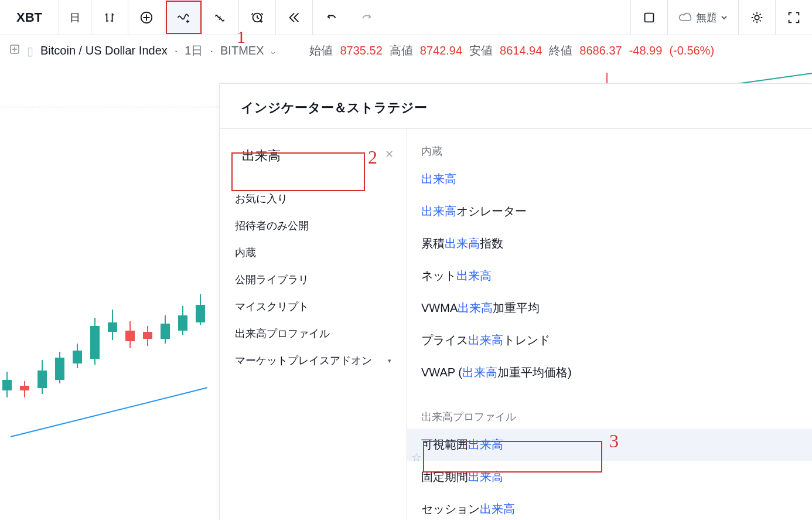 Image resolution: width=812 pixels, height=520 pixels. I want to click on symbol-infobar: ▯ Bitcoin / US Dollar Index · 1日 · BITME…, so click(406, 50).